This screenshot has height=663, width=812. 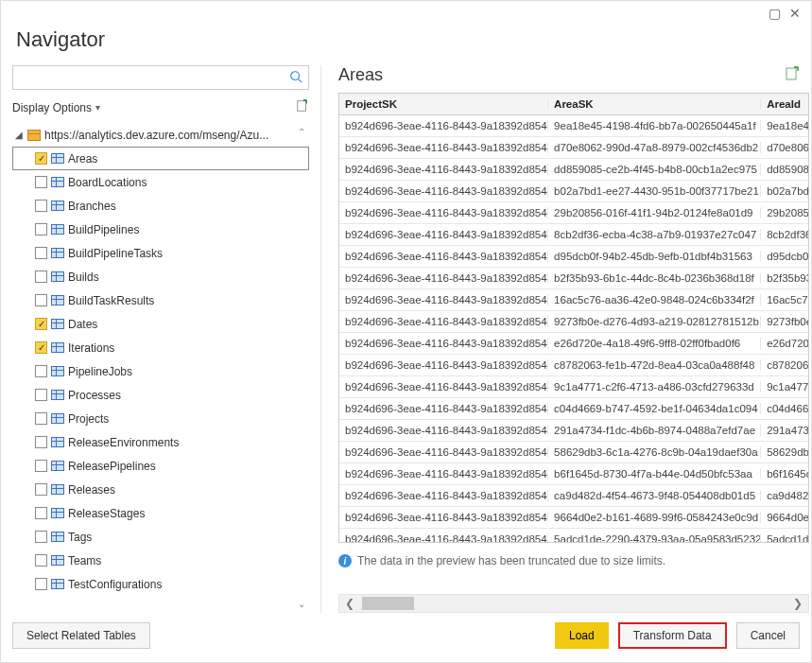 What do you see at coordinates (798, 603) in the screenshot?
I see `scroll-right-icon: ❯` at bounding box center [798, 603].